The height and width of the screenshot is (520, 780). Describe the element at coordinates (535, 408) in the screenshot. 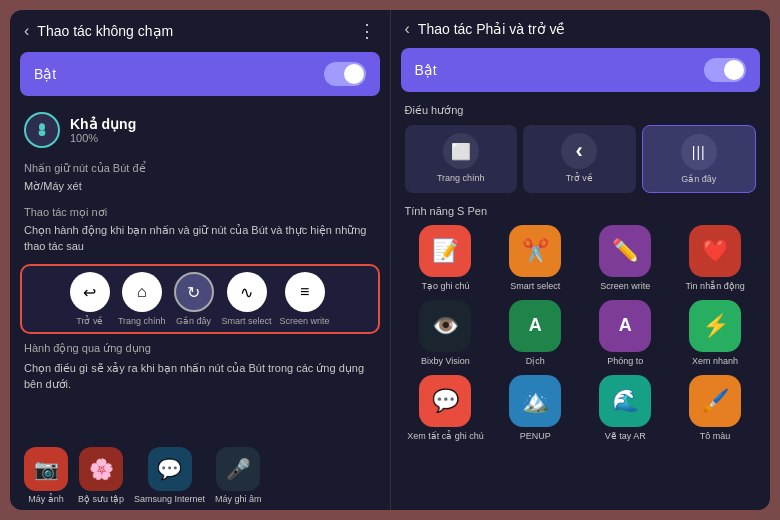

I see `spen-item-r3-1: 🏔️ PENUP` at that location.